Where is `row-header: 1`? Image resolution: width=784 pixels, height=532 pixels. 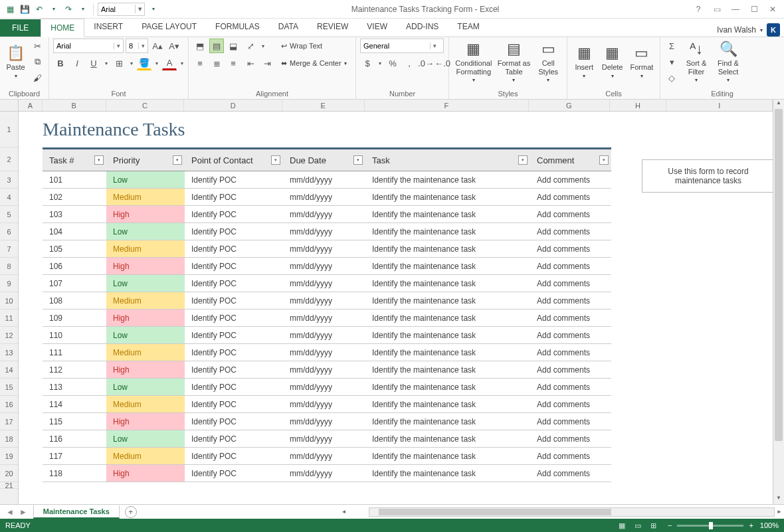
row-header: 1 is located at coordinates (9, 130).